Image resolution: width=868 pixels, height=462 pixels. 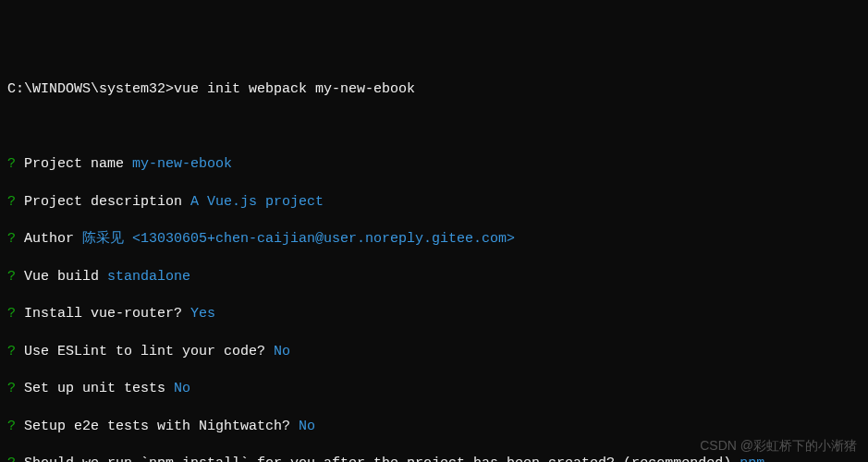 What do you see at coordinates (434, 427) in the screenshot?
I see `question-line: ? Setup e2e tests with Nightwatch? No` at bounding box center [434, 427].